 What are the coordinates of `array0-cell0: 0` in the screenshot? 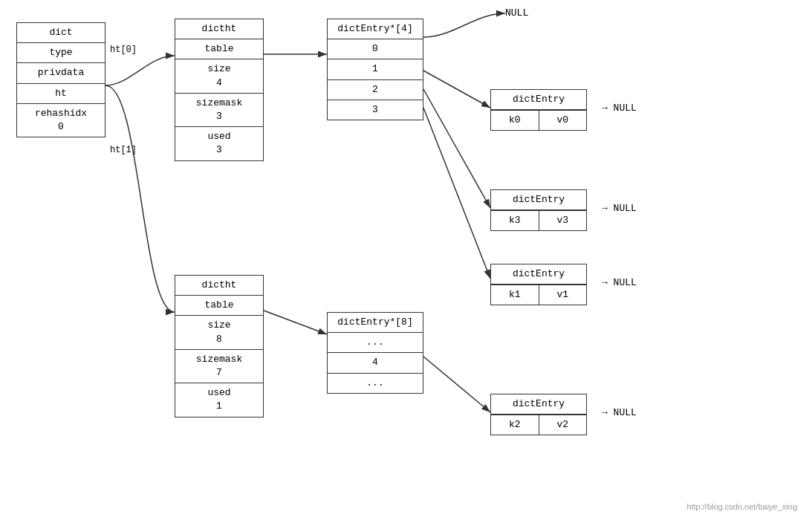 It's located at (375, 49).